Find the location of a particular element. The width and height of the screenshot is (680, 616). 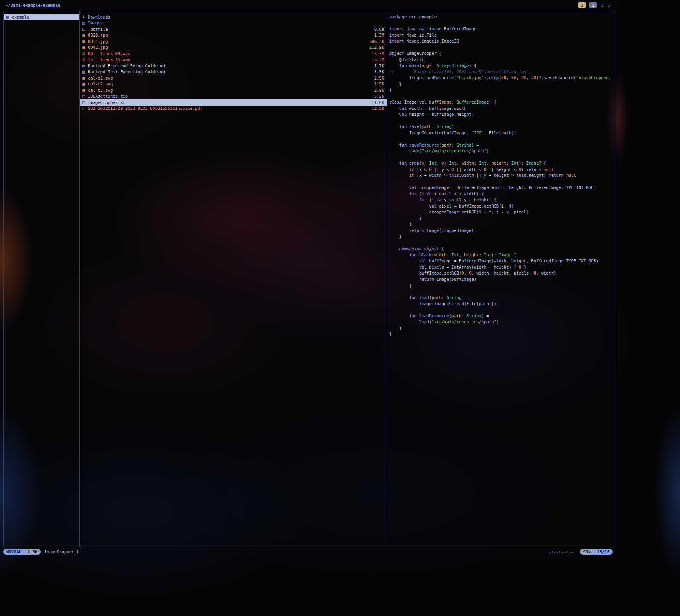

file-row: ▤Images is located at coordinates (233, 23).